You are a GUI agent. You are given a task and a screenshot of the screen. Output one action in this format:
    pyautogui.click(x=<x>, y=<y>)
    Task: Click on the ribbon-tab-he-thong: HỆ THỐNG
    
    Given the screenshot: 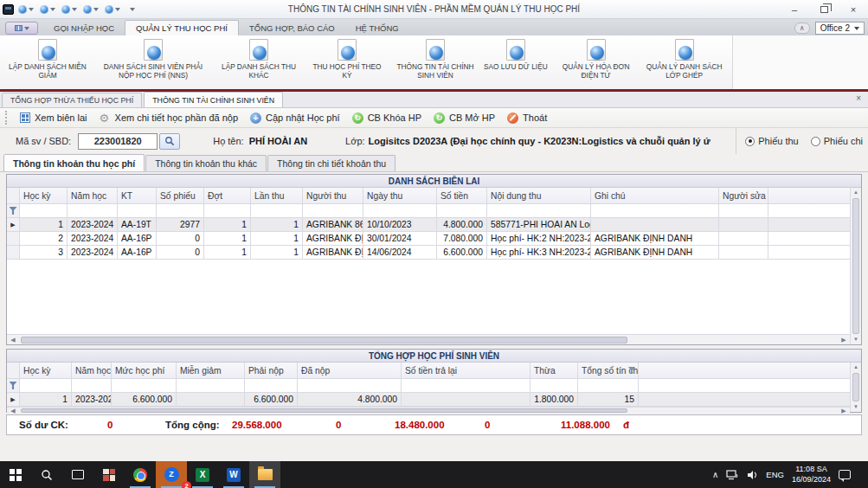 What is the action you would take?
    pyautogui.click(x=377, y=28)
    